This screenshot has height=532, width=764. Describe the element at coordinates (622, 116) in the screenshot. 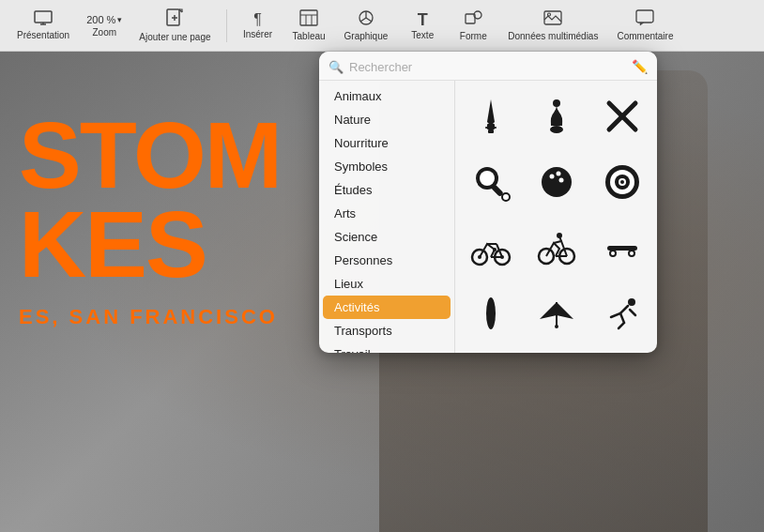

I see `icon-cross` at that location.